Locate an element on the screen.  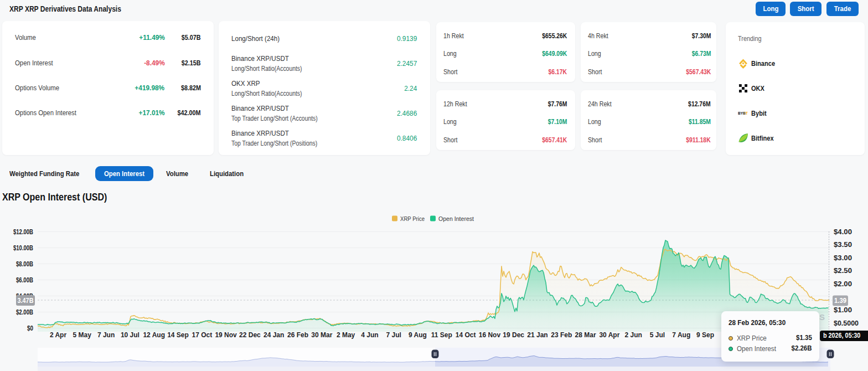
svg-text: $2.50 is located at coordinates (843, 271).